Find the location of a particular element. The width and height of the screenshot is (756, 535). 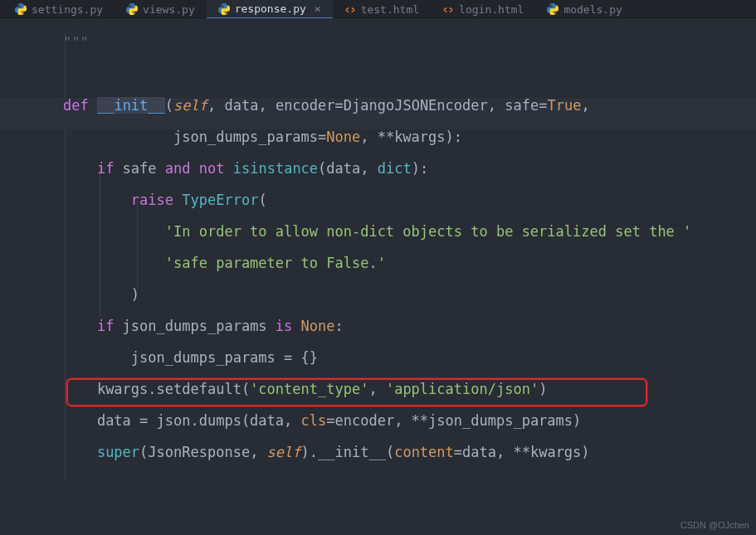

watermark: CSDN @OJchen is located at coordinates (715, 525).